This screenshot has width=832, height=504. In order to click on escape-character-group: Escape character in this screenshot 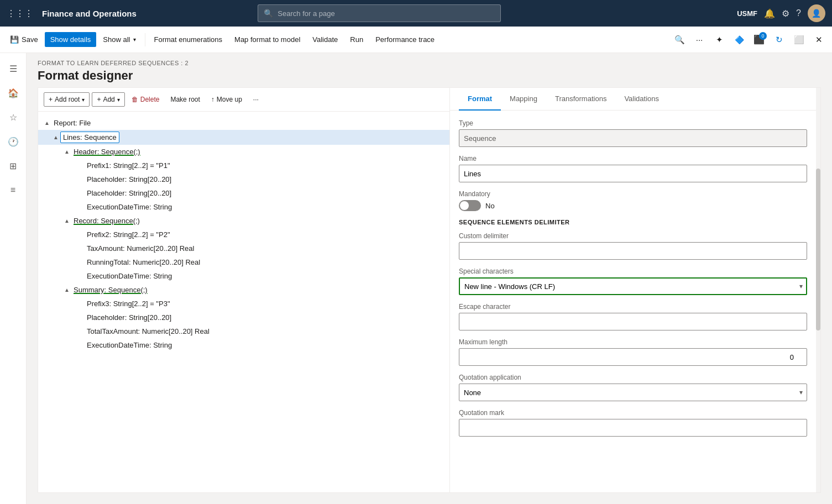, I will do `click(633, 317)`.